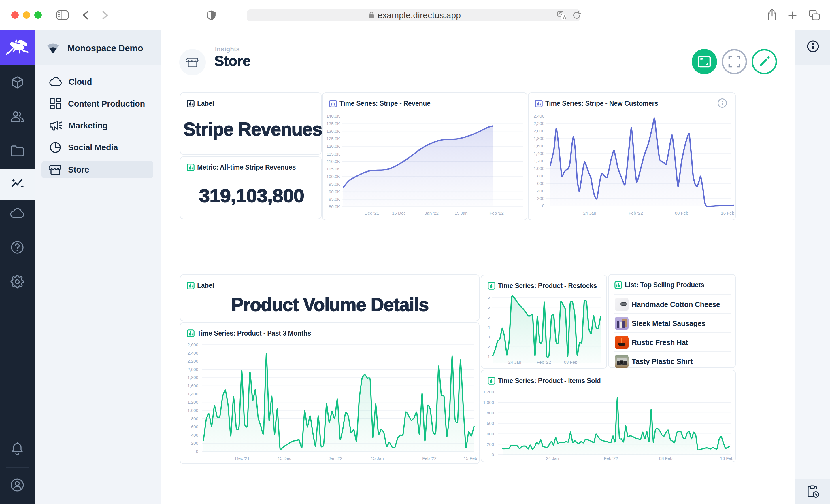 Image resolution: width=830 pixels, height=504 pixels. I want to click on svg-text: 2,600, so click(193, 345).